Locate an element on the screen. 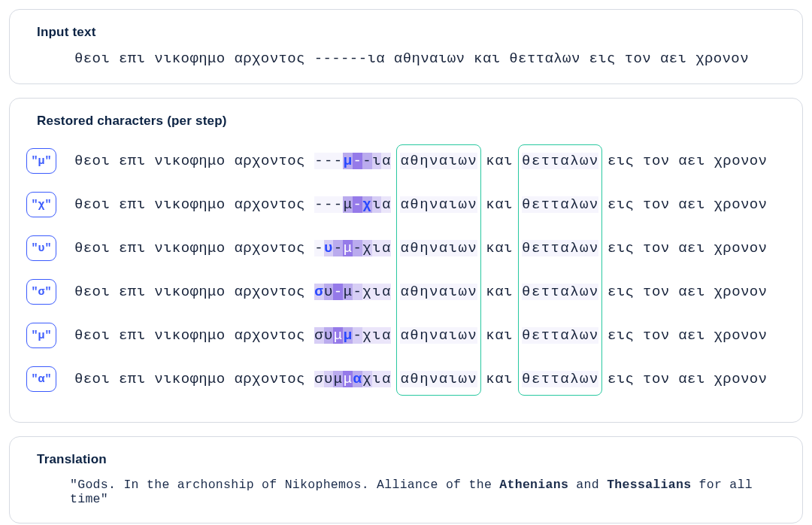  step-row: "μ"θεοι επι νικοφημο αρχοντος ---μ--ια α… is located at coordinates (406, 161).